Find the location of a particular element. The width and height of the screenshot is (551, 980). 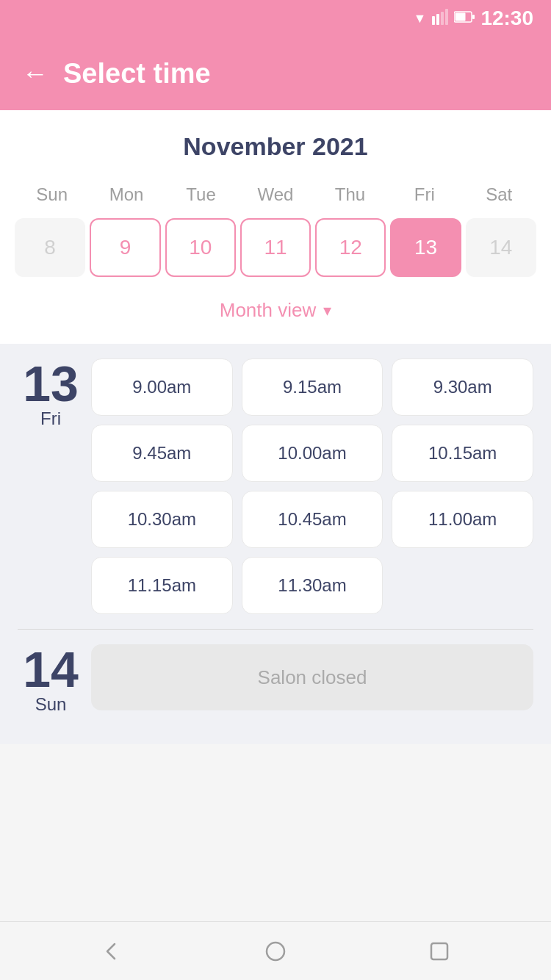

status-bar: ▼ 12:30 is located at coordinates (276, 18).